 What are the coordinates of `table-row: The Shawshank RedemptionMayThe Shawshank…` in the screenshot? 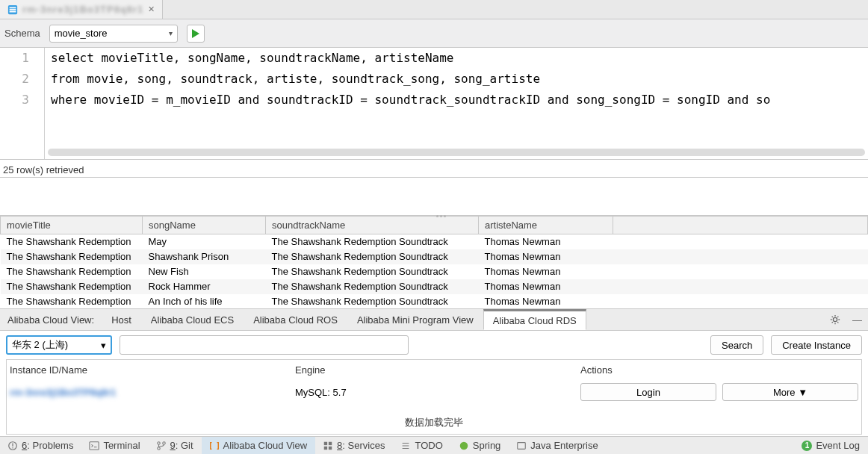 It's located at (435, 242).